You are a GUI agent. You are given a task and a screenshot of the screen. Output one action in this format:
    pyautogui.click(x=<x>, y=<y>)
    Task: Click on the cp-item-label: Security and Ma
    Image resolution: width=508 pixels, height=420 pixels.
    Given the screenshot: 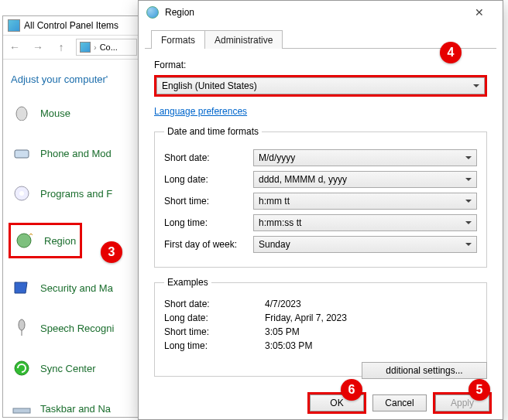 What is the action you would take?
    pyautogui.click(x=77, y=288)
    